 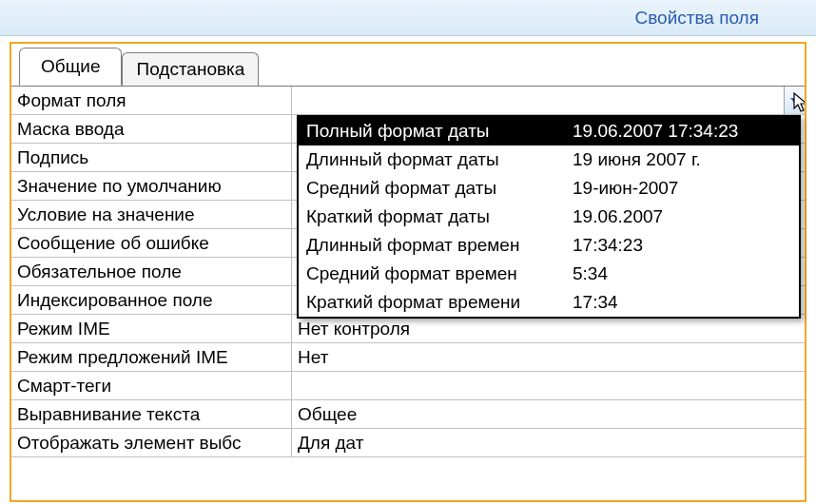 What do you see at coordinates (152, 300) in the screenshot?
I see `property-label: Индексированное поле` at bounding box center [152, 300].